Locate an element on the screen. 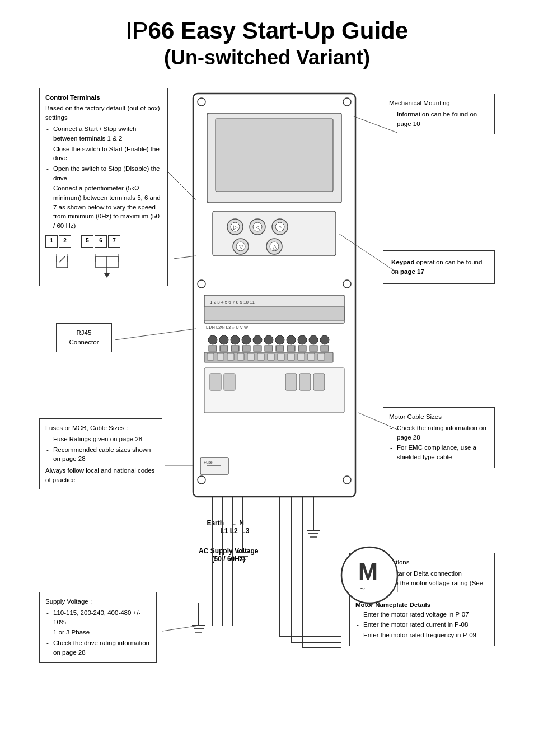  motor-cable-box: Motor Cable Sizes Check the rating infor… is located at coordinates (439, 437).